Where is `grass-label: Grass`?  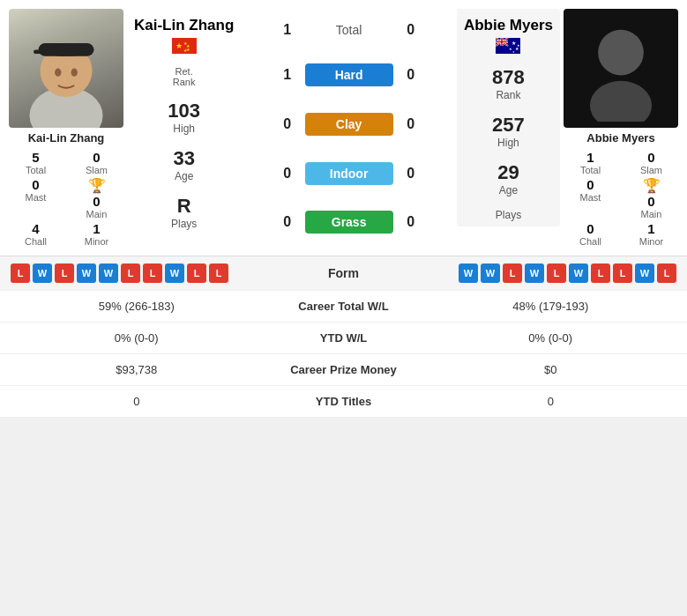
grass-label: Grass is located at coordinates (349, 222).